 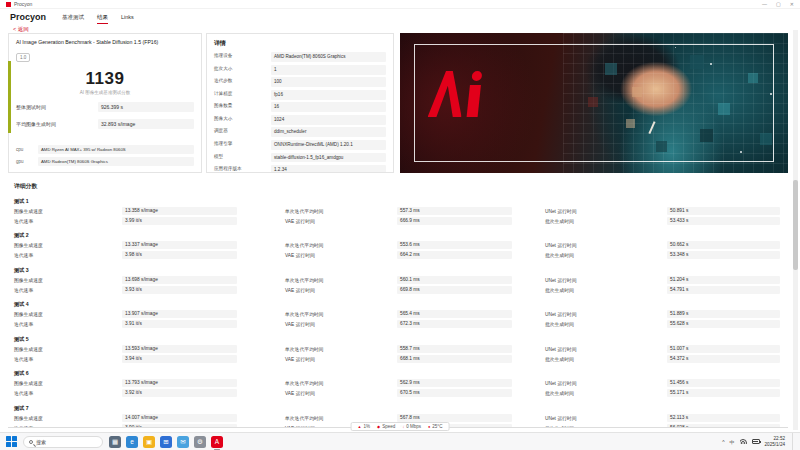 What do you see at coordinates (25, 150) in the screenshot?
I see `cpu-label: cpu` at bounding box center [25, 150].